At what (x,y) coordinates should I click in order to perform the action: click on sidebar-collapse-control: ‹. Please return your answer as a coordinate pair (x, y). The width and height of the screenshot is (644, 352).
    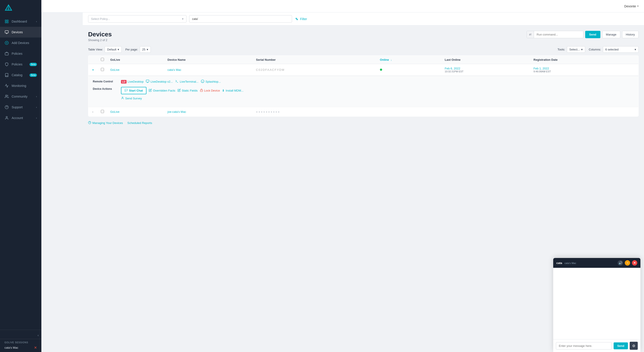
    Looking at the image, I should click on (20, 335).